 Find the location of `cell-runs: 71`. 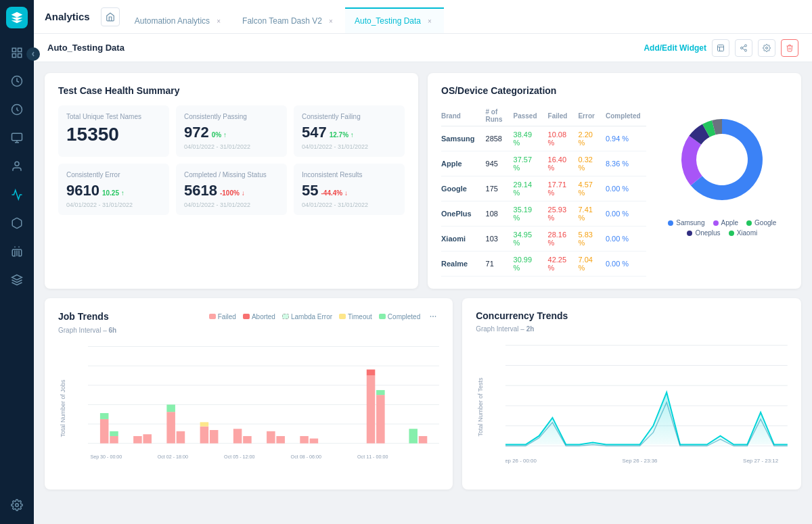

cell-runs: 71 is located at coordinates (494, 264).